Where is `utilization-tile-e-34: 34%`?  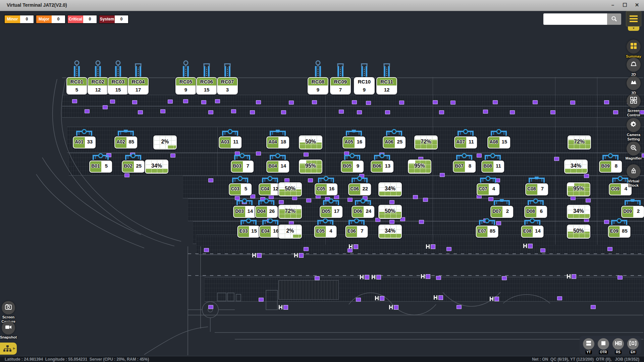
utilization-tile-e-34: 34% is located at coordinates (390, 232).